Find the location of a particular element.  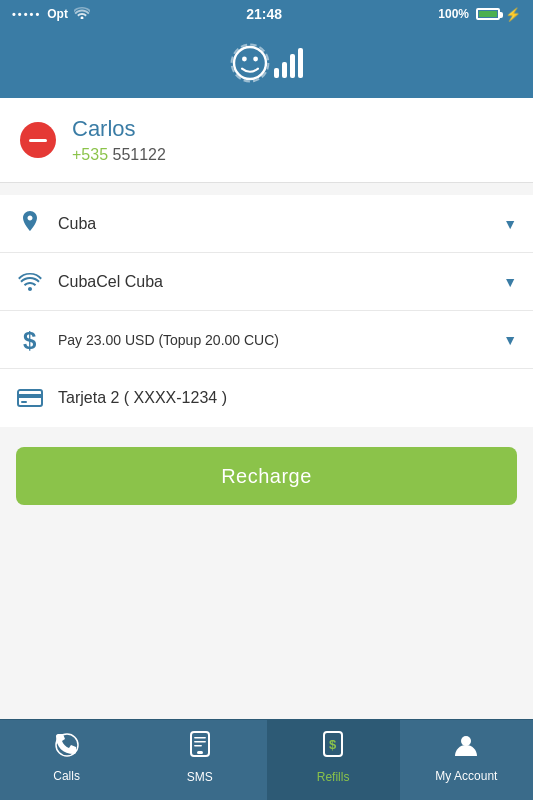

country-value: Cuba is located at coordinates (274, 224).